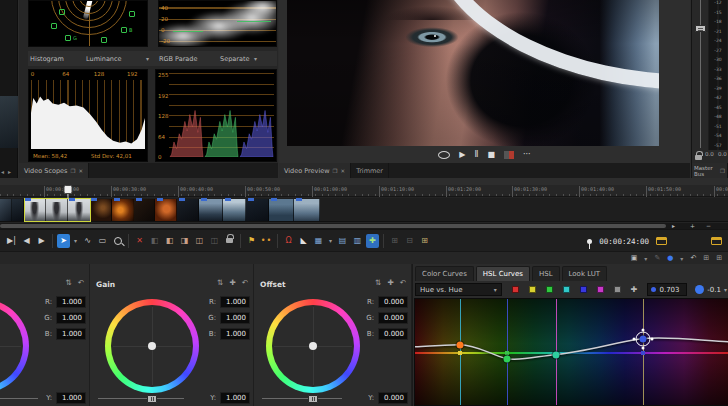 The image size is (728, 406). What do you see at coordinates (102, 241) in the screenshot?
I see `rectangle-select-button: ▭` at bounding box center [102, 241].